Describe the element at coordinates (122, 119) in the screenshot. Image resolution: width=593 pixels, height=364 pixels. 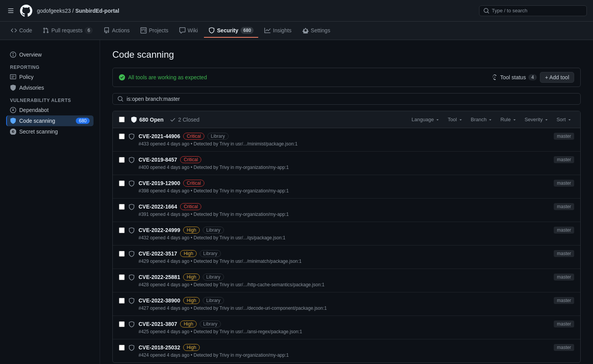
I see `select-all-checkbox` at that location.